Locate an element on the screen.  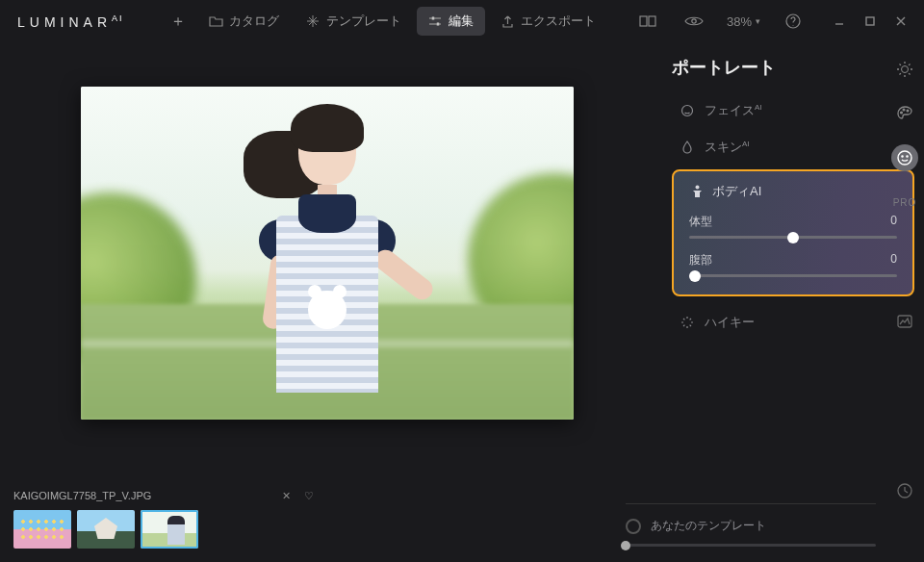
slider-body-shape-track is located at coordinates (793, 237).